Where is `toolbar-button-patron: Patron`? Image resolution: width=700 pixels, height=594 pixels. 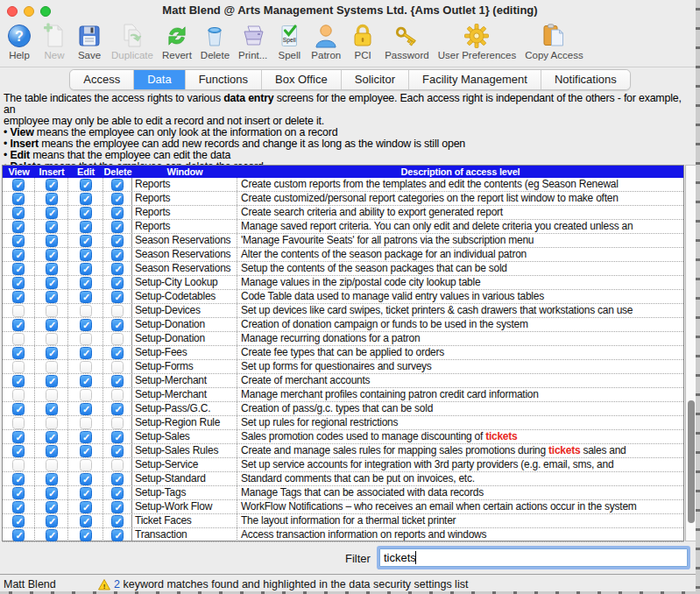 toolbar-button-patron: Patron is located at coordinates (326, 40).